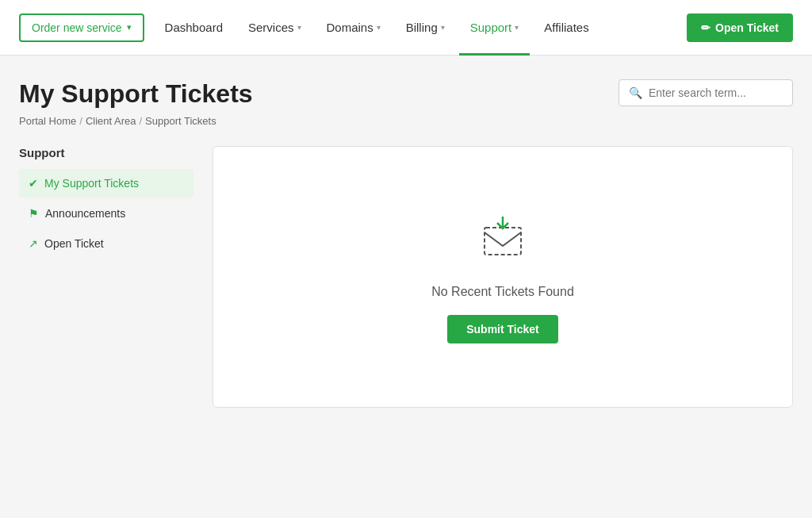  I want to click on support-chevron-icon: ▾, so click(517, 27).